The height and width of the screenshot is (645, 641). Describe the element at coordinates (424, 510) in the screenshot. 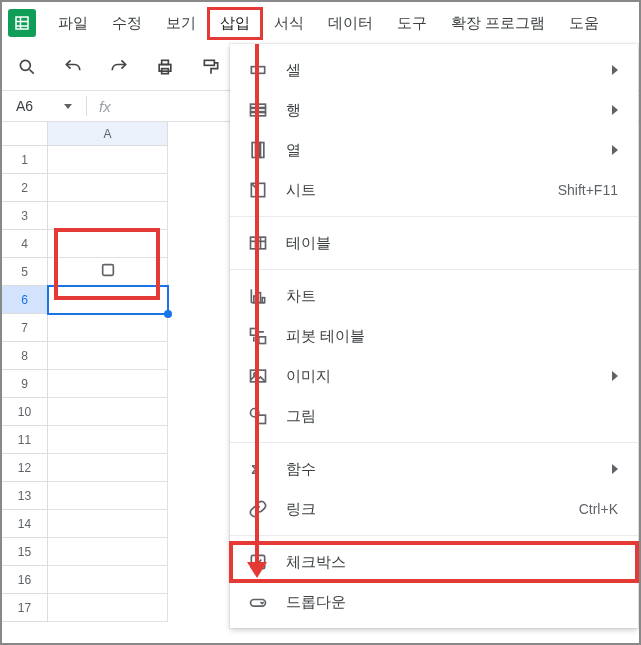

I see `menu-item-label: 링크` at that location.